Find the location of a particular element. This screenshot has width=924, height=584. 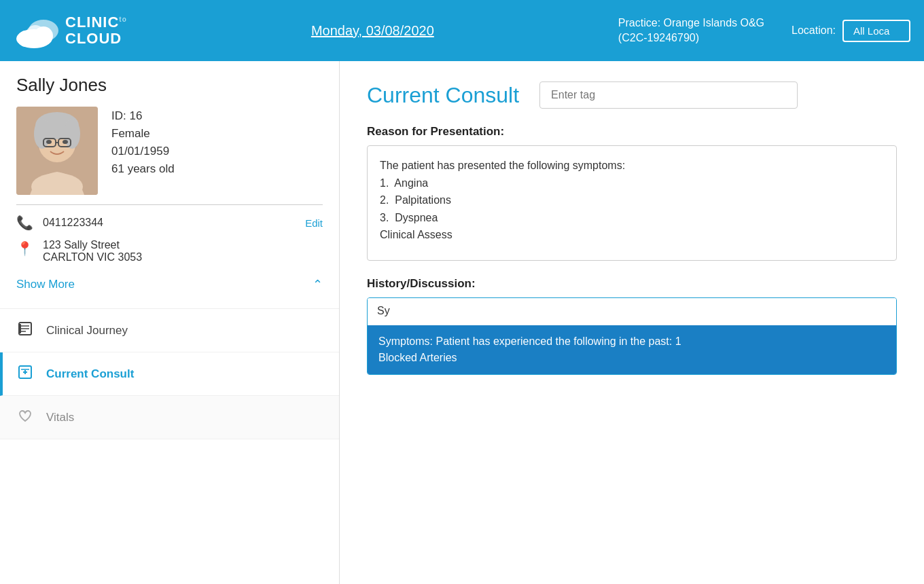

patient-name: Sally Jones is located at coordinates (170, 86).